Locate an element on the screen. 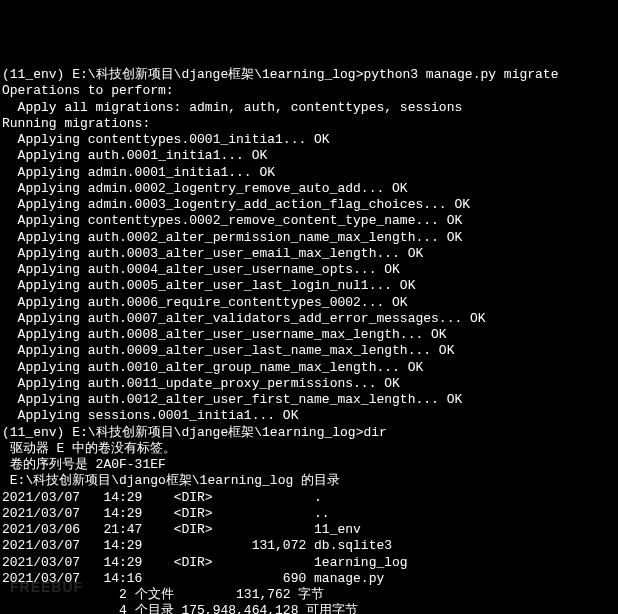  migration-line: Applying auth.0010_alter_group_name_max_… is located at coordinates (309, 368).